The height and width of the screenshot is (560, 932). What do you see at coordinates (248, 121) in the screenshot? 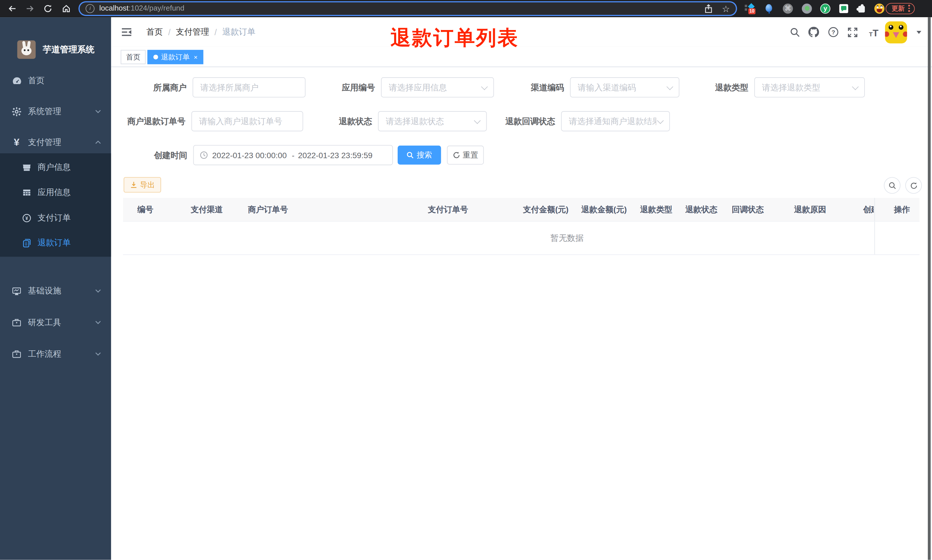
I see `merchant-refund-no-input` at bounding box center [248, 121].